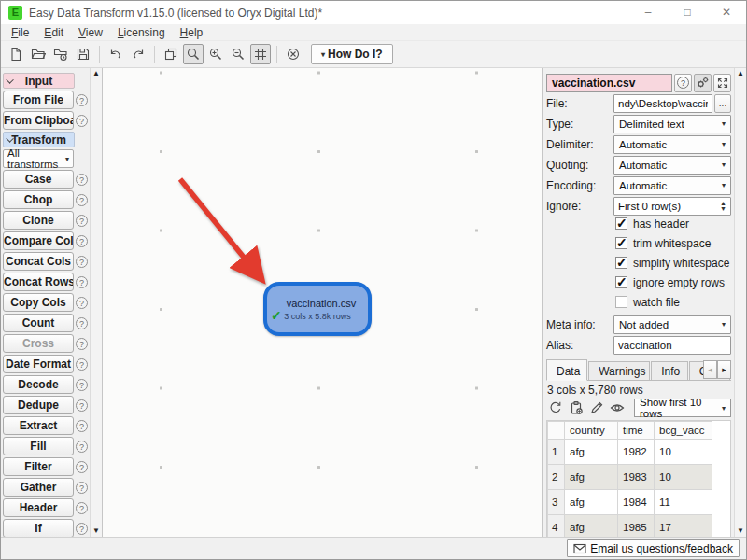 Image resolution: width=747 pixels, height=560 pixels. Describe the element at coordinates (21, 33) in the screenshot. I see `menu-file: File` at that location.